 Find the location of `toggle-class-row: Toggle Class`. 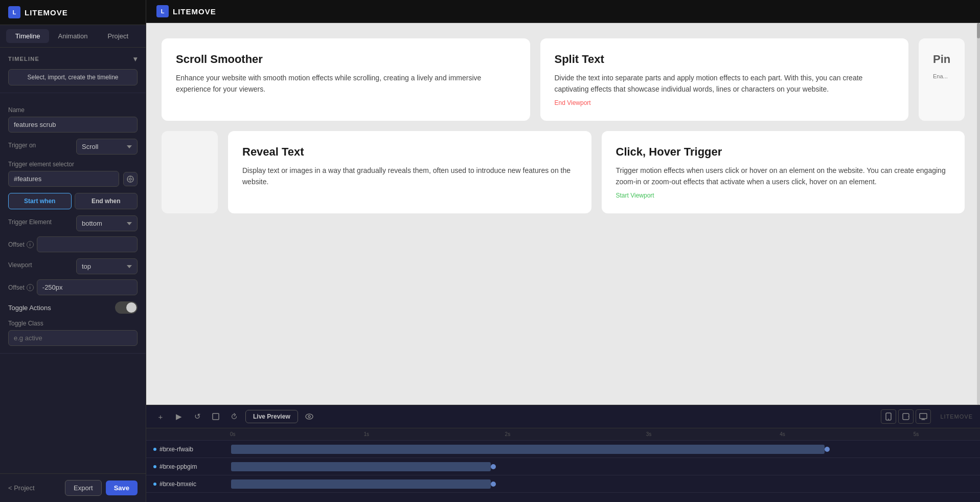

toggle-class-row: Toggle Class is located at coordinates (73, 333).